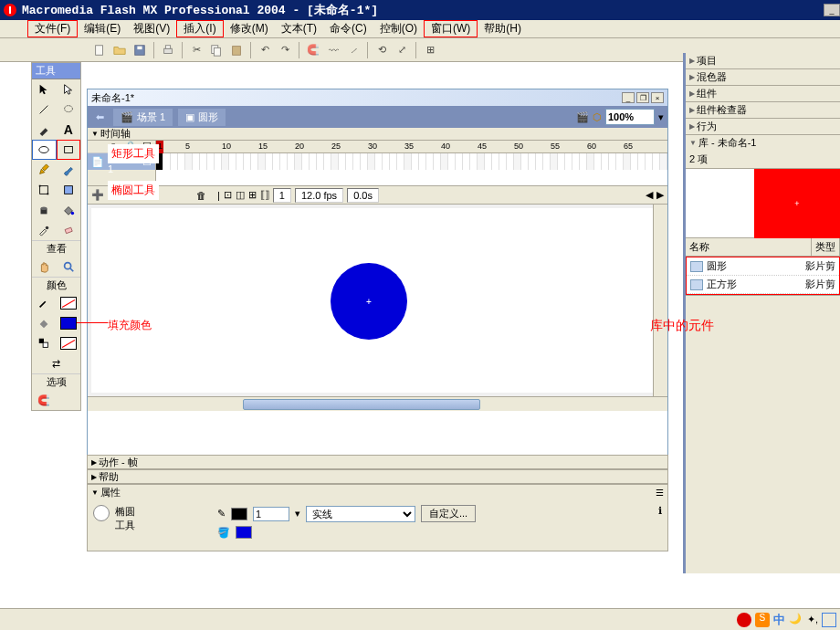 The height and width of the screenshot is (630, 840). Describe the element at coordinates (44, 343) in the screenshot. I see `bw-colors` at that location.